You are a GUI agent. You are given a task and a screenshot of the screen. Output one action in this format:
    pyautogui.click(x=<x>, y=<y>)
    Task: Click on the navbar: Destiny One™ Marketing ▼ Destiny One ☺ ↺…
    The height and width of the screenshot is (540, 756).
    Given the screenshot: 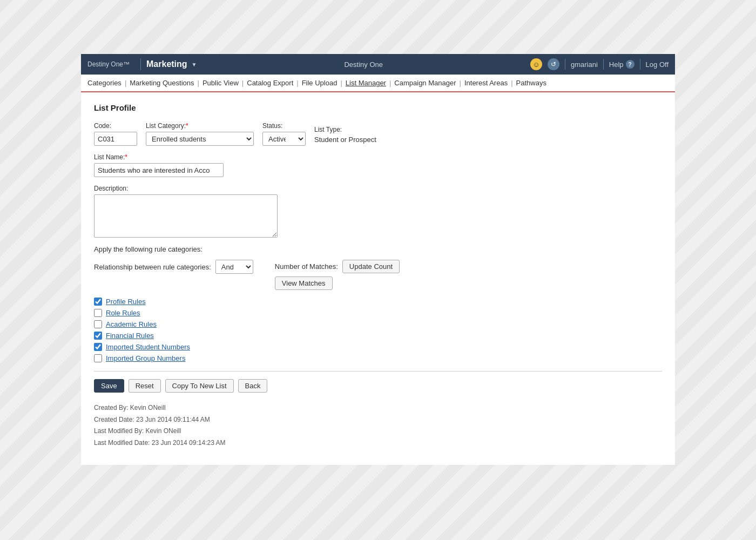 What is the action you would take?
    pyautogui.click(x=378, y=64)
    